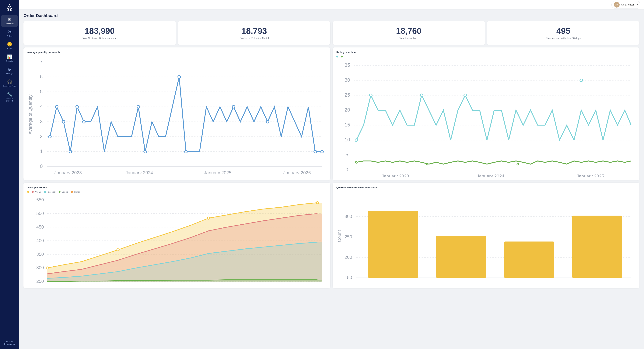 The image size is (644, 349). What do you see at coordinates (100, 31) in the screenshot?
I see `stat-number: 183,990` at bounding box center [100, 31].